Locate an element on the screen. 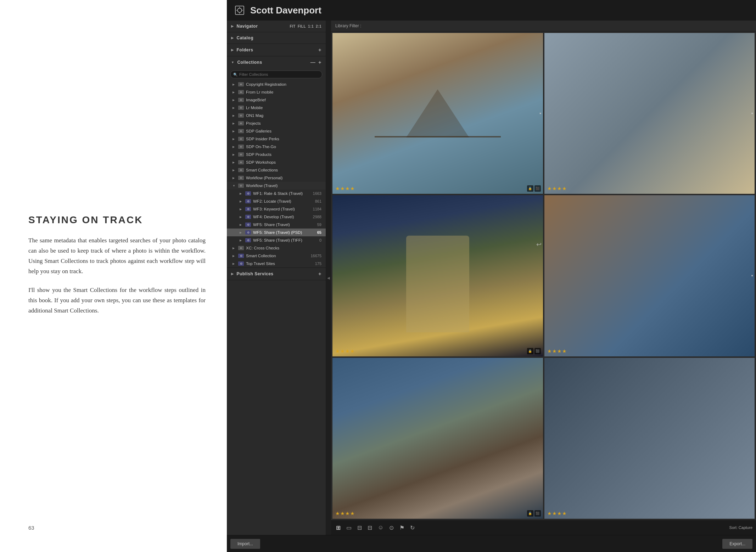 The image size is (756, 552). photo-4-selection: ▪ is located at coordinates (752, 276).